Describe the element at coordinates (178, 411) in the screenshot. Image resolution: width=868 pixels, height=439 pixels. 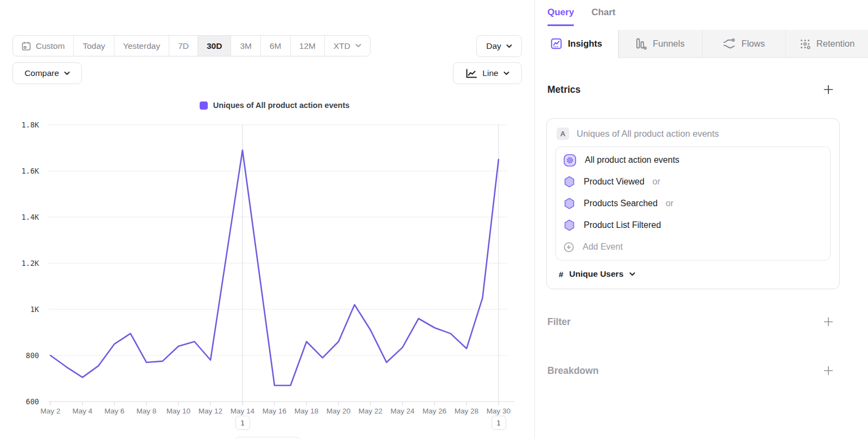
I see `x-axis-tick-label: May 10` at that location.